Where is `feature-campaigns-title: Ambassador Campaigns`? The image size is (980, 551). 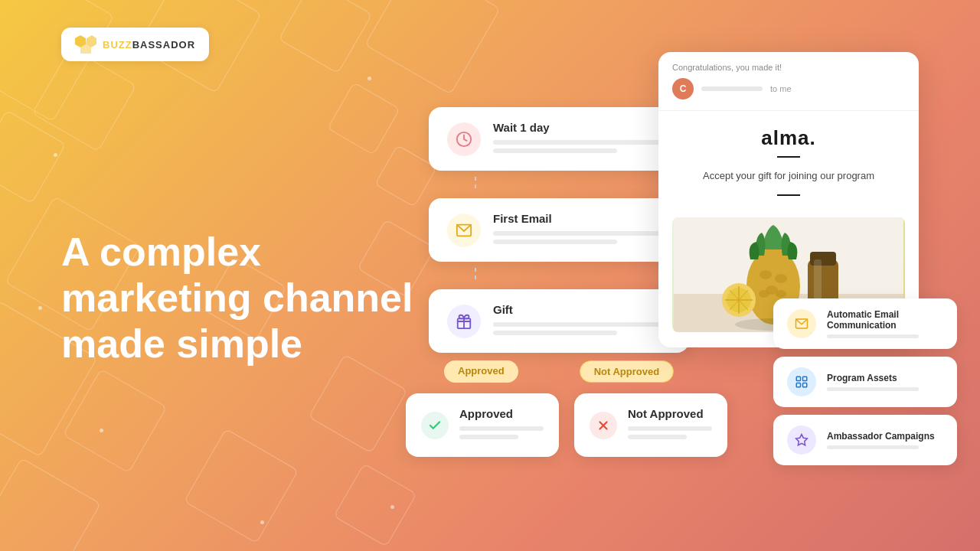
feature-campaigns-title: Ambassador Campaigns is located at coordinates (880, 436).